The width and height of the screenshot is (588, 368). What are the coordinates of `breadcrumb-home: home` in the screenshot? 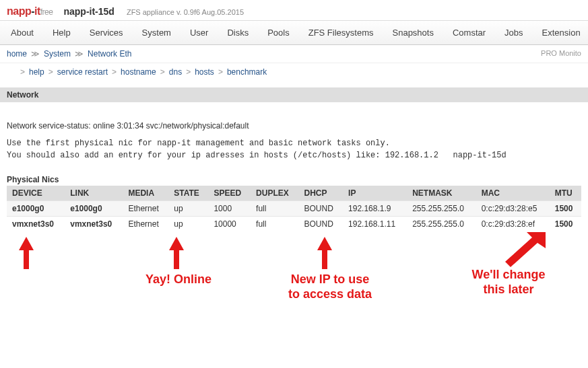 It's located at (17, 54).